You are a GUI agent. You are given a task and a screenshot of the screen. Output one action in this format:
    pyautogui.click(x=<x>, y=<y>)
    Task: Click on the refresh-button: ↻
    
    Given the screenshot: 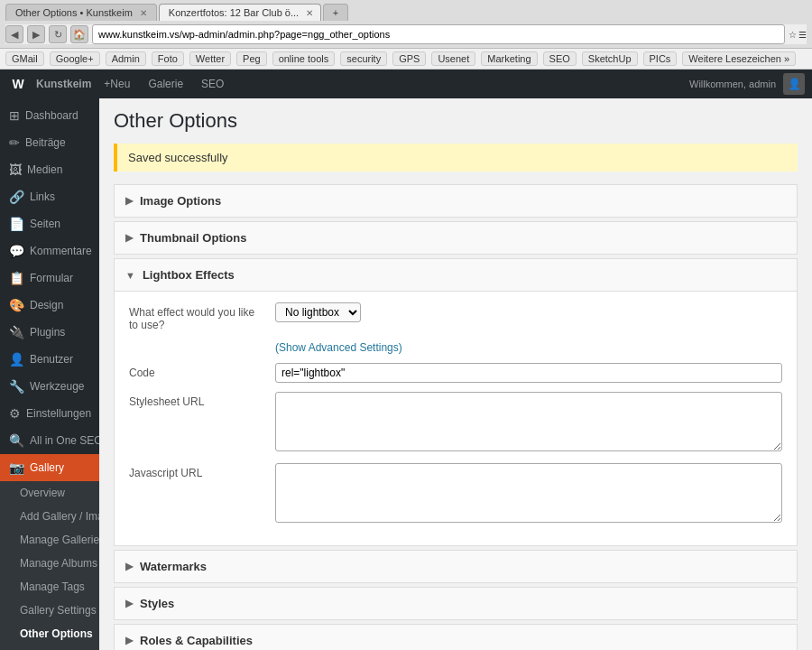 What is the action you would take?
    pyautogui.click(x=58, y=34)
    